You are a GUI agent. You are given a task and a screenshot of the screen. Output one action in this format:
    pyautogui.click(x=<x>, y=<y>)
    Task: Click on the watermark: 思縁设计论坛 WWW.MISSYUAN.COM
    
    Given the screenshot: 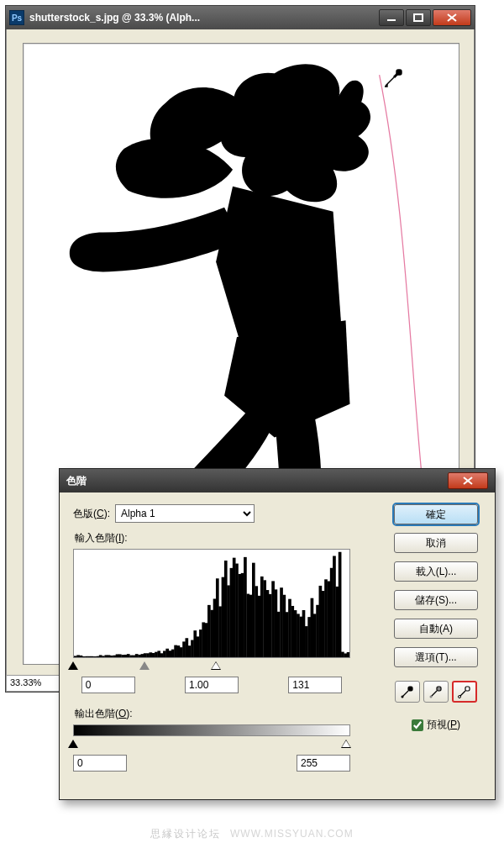 What is the action you would take?
    pyautogui.click(x=252, y=834)
    